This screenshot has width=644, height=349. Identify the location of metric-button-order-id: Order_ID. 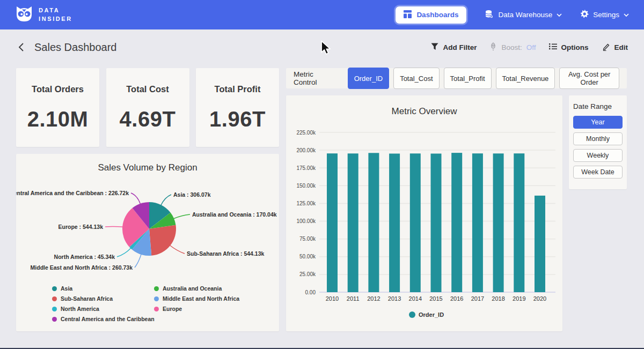
(368, 78).